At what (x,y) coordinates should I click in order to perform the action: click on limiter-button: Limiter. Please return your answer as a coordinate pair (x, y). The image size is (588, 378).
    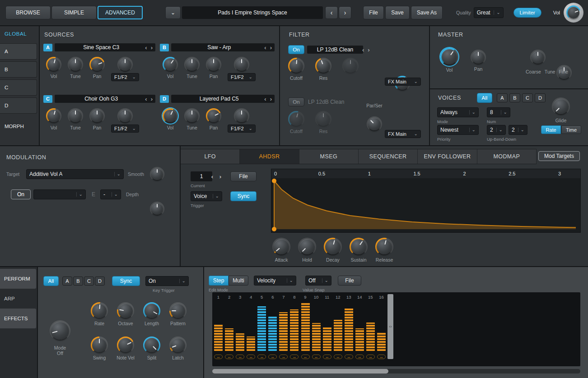
    Looking at the image, I should click on (527, 13).